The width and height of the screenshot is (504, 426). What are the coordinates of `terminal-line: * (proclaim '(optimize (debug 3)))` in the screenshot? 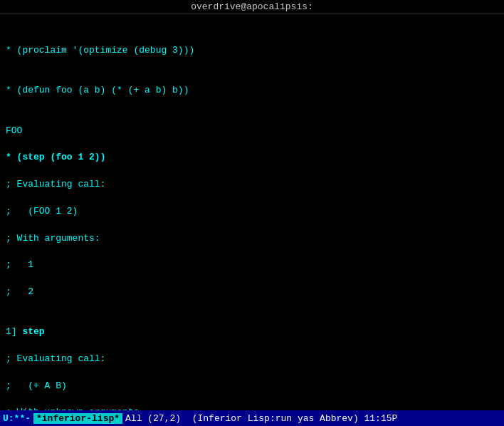 It's located at (252, 51).